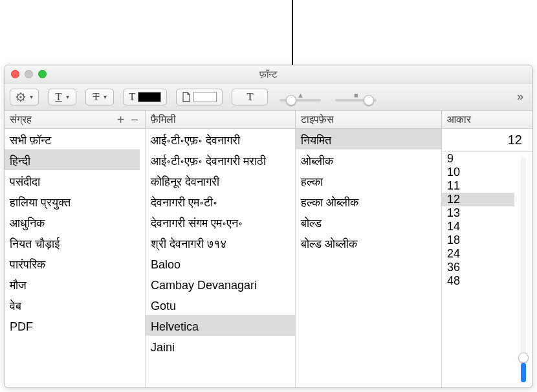 Image resolution: width=537 pixels, height=392 pixels. Describe the element at coordinates (163, 120) in the screenshot. I see `family-header-label: फ़ैमिली` at that location.